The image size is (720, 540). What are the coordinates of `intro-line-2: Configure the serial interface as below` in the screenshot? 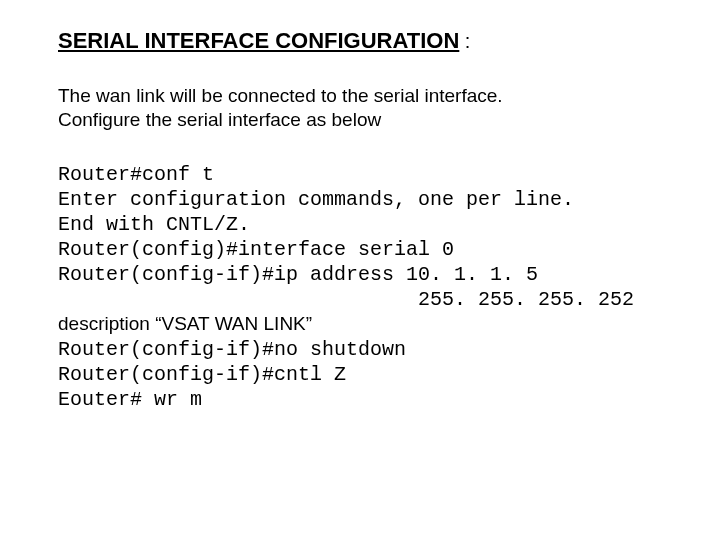 It's located at (220, 120).